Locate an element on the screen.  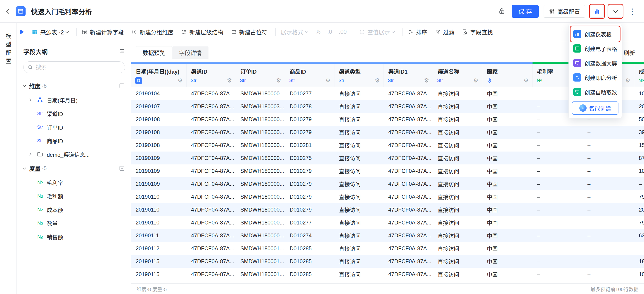
column-header: 国家⚙ is located at coordinates (508, 75).